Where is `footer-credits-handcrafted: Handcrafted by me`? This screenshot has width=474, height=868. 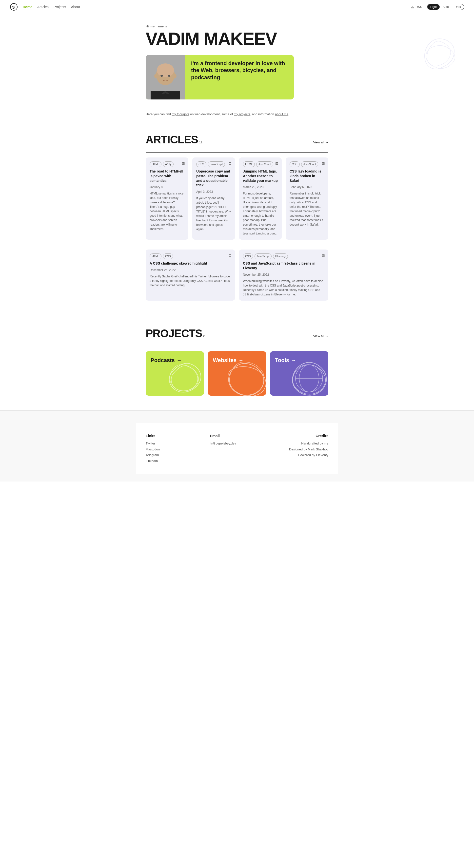
footer-credits-handcrafted: Handcrafted by me is located at coordinates (301, 443).